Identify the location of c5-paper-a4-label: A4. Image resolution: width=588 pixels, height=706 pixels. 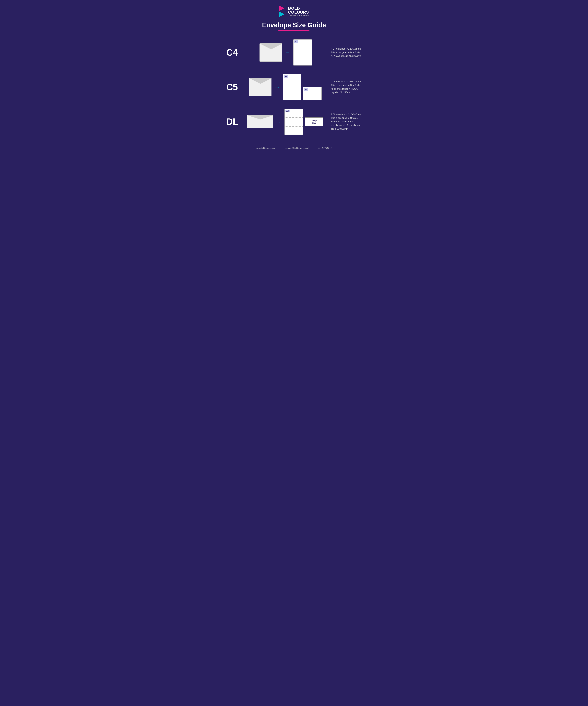
(286, 76).